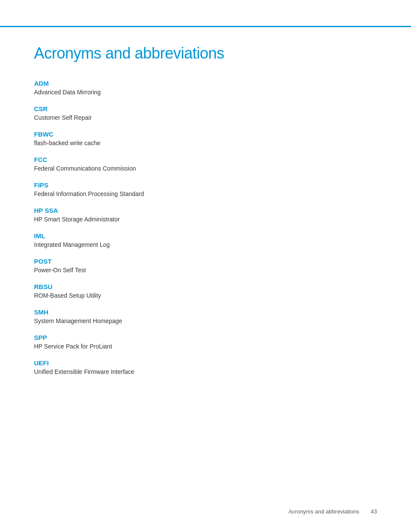 Image resolution: width=411 pixels, height=532 pixels. I want to click on acronym-entry: FCCFederal Communications Commission, so click(206, 164).